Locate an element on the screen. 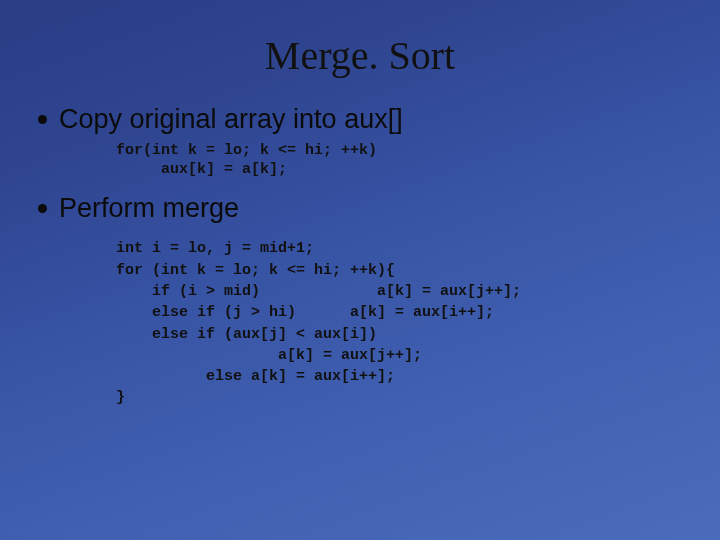 The width and height of the screenshot is (720, 540). bullet-item: Perform merge is located at coordinates (369, 208).